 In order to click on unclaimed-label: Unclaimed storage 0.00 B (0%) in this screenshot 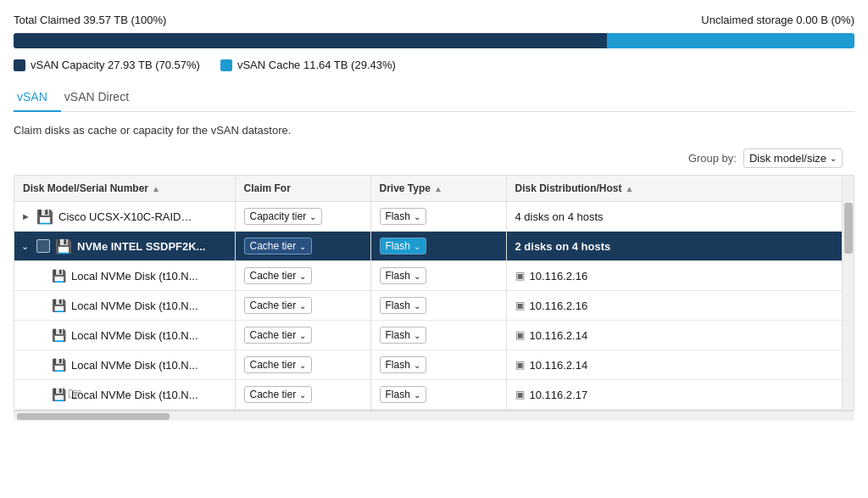, I will do `click(778, 20)`.